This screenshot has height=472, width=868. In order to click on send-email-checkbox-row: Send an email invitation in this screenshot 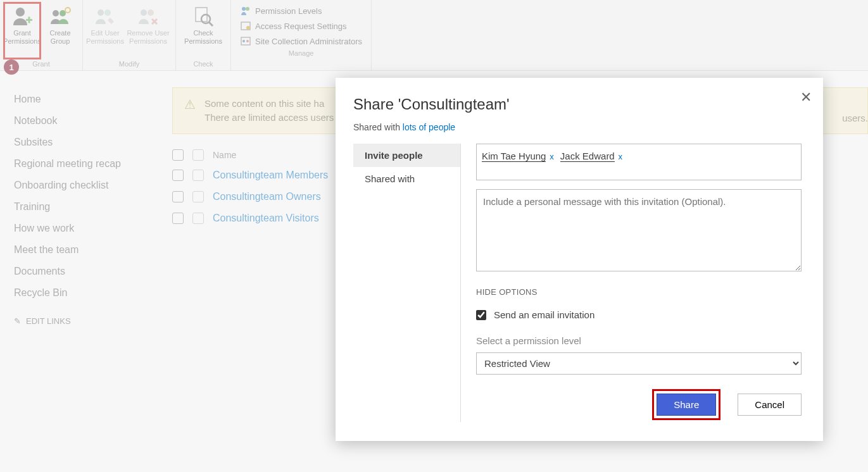, I will do `click(639, 315)`.